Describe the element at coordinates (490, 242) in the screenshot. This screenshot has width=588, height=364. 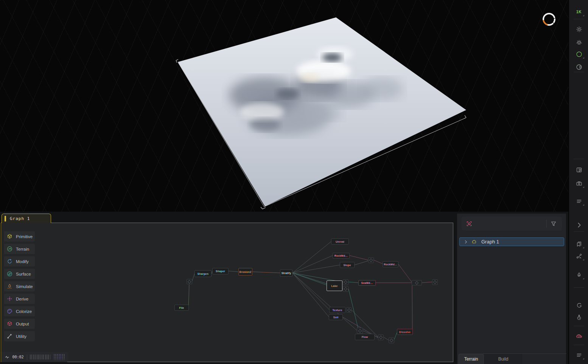
I see `tree-item-label: Graph 1` at that location.